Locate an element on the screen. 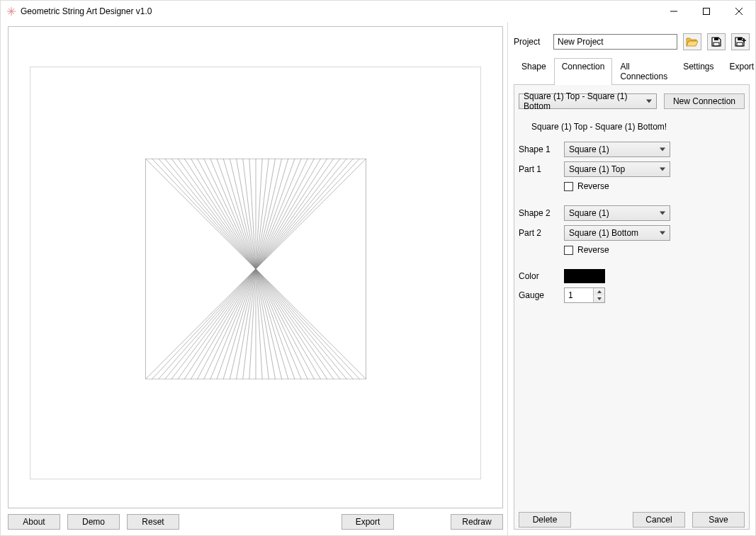 This screenshot has width=756, height=536. part2-select: Square (1) Bottom is located at coordinates (617, 233).